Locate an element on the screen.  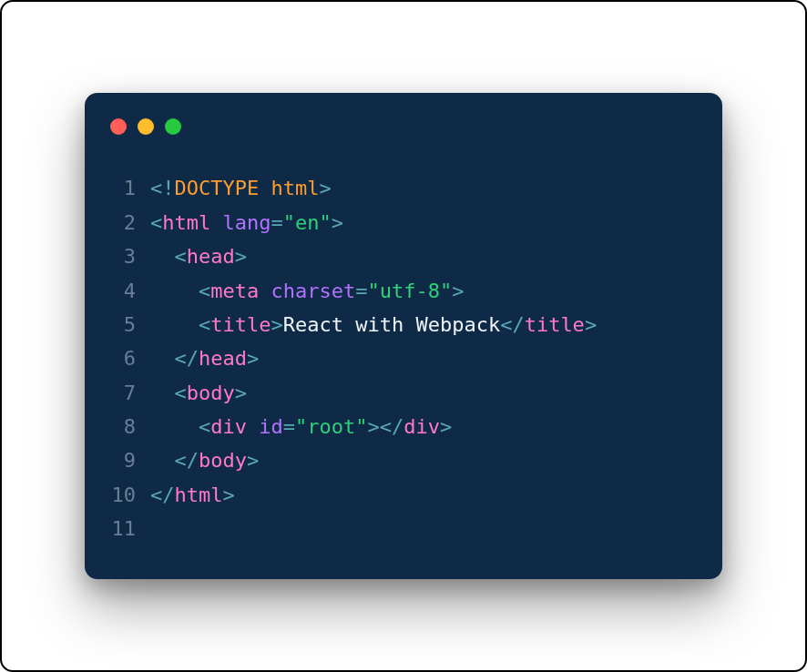
code-line: 11 is located at coordinates (404, 528).